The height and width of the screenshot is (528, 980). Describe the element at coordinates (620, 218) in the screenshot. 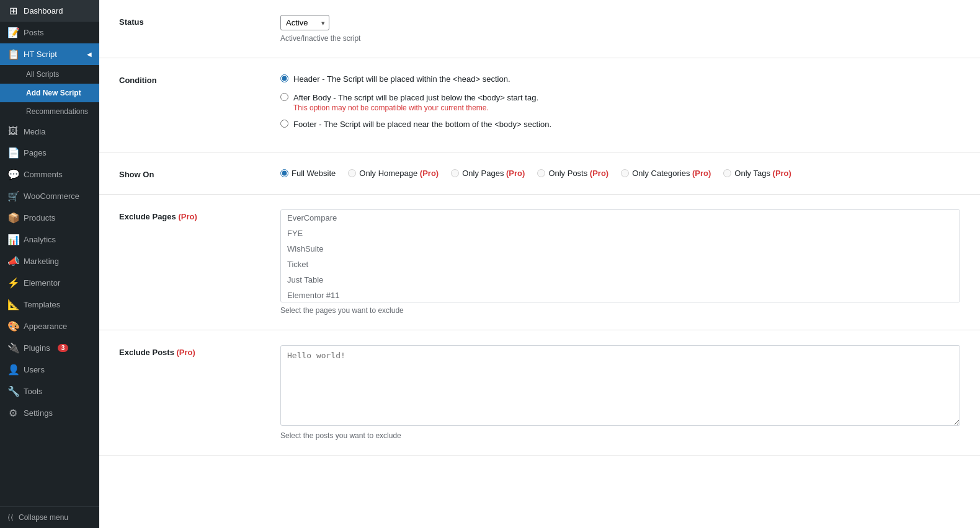

I see `listbox-item: EverCompare` at that location.